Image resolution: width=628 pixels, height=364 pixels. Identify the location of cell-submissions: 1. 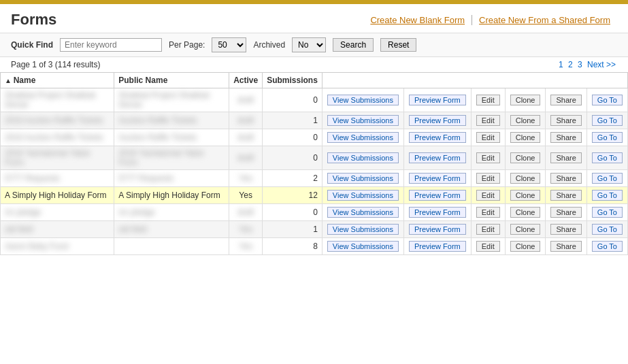
(293, 230).